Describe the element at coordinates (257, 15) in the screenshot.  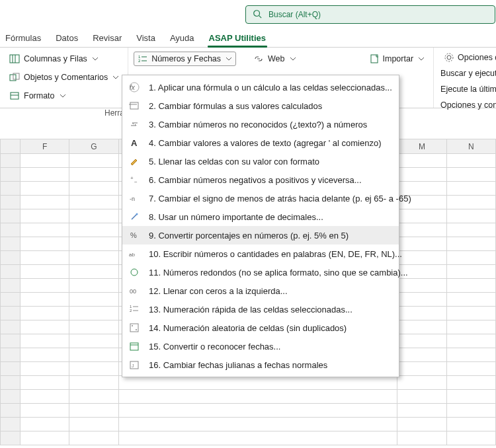
I see `search-icon` at that location.